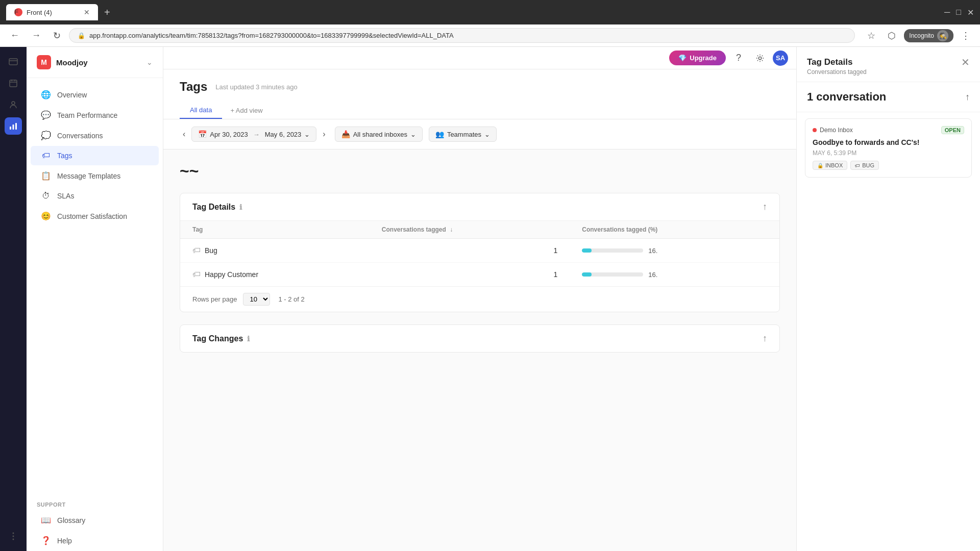 The width and height of the screenshot is (980, 551). I want to click on conv-inbox: Demo Inbox, so click(833, 130).